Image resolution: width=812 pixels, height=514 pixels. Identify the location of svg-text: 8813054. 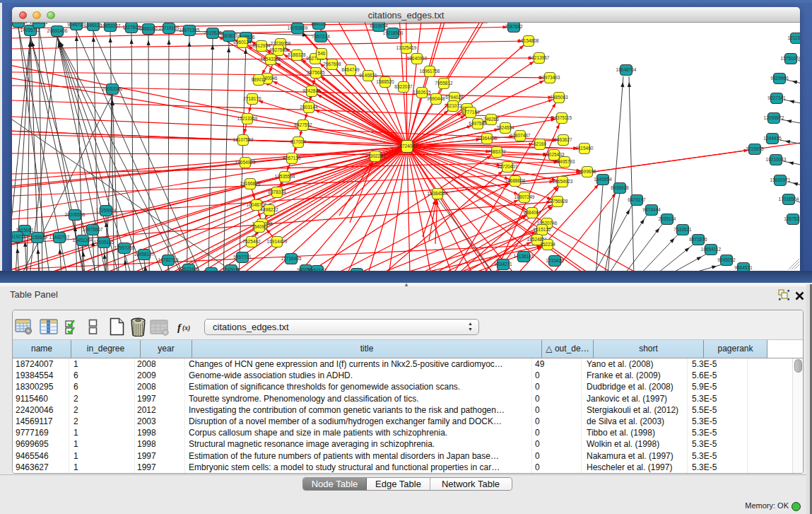
(379, 25).